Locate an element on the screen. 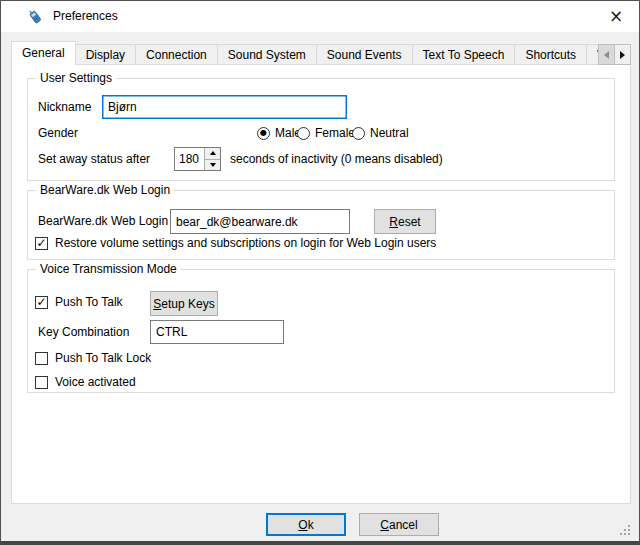  push-to-talk-lock-label: Push To Talk Lock is located at coordinates (103, 358).